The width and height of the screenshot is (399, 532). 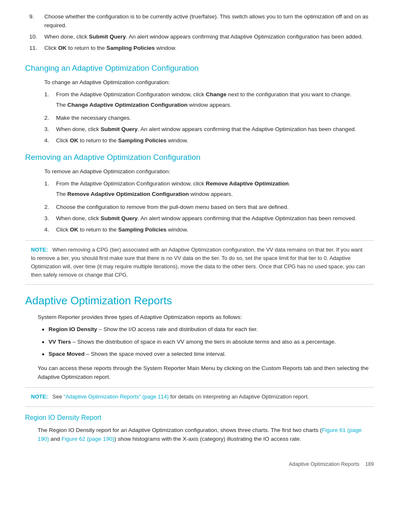 What do you see at coordinates (37, 37) in the screenshot?
I see `list-num-10: 10.` at bounding box center [37, 37].